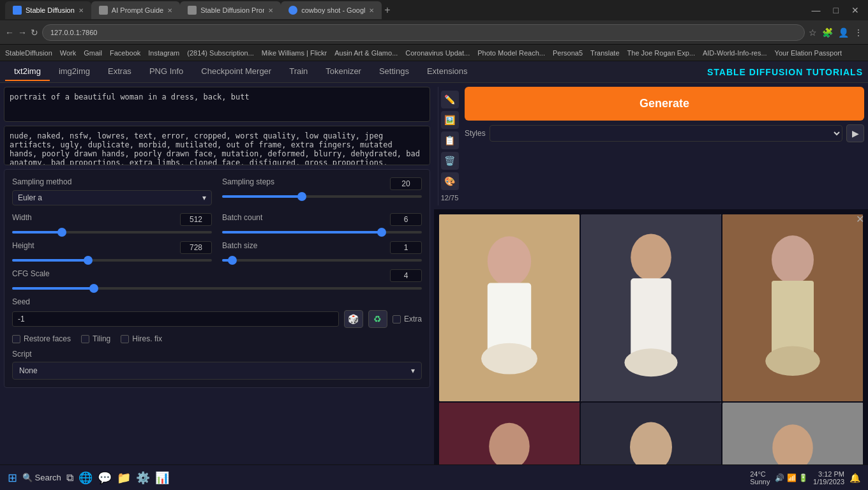 Image resolution: width=868 pixels, height=490 pixels. I want to click on windows-start-button: ⊞, so click(13, 478).